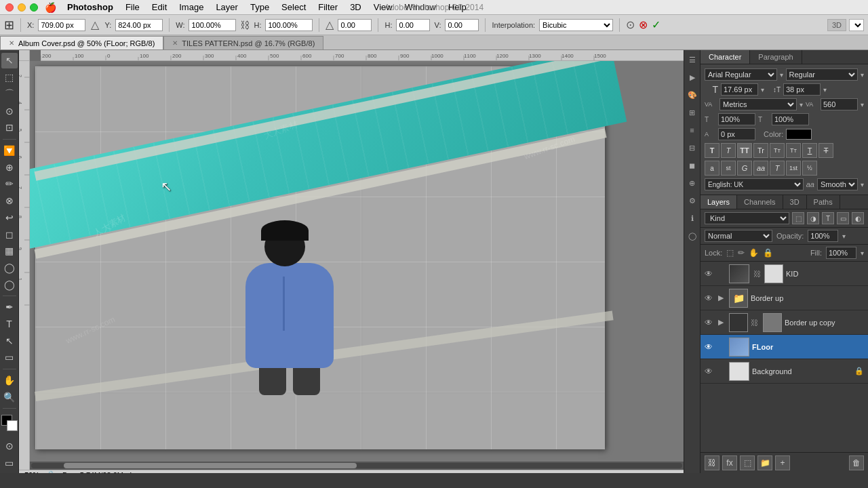 This screenshot has height=488, width=868. Describe the element at coordinates (9, 324) in the screenshot. I see `type-tool: T` at that location.